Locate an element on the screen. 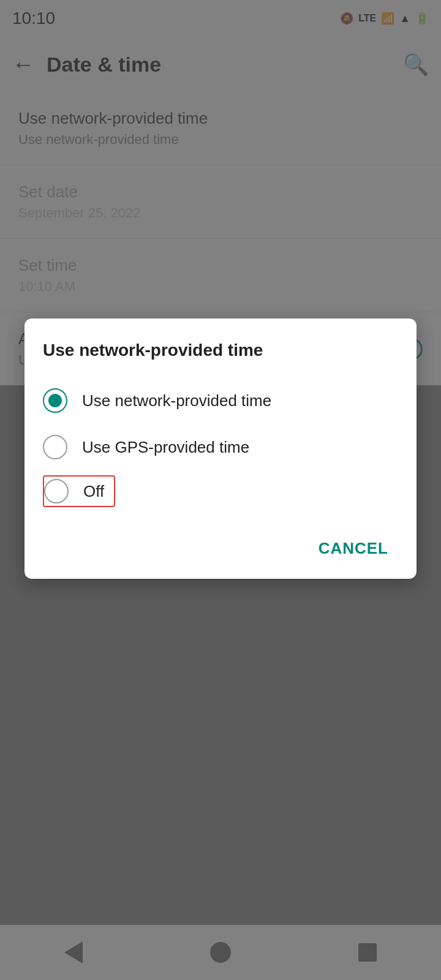 This screenshot has height=980, width=441. radio-circle-off is located at coordinates (56, 491).